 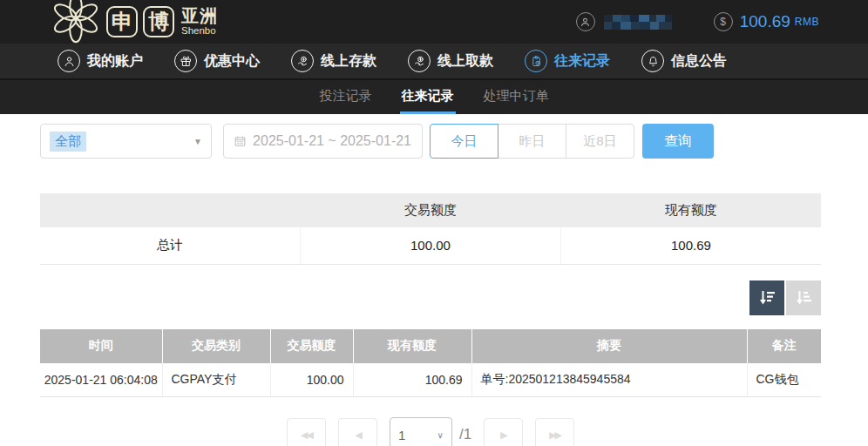 What do you see at coordinates (357, 432) in the screenshot?
I see `previous-page-button: ◀` at bounding box center [357, 432].